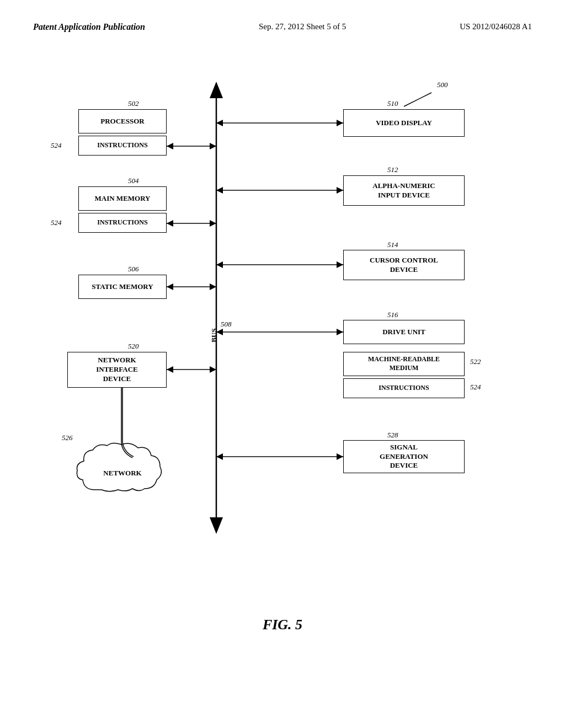  Describe the element at coordinates (393, 245) in the screenshot. I see `ref-514: 514` at that location.